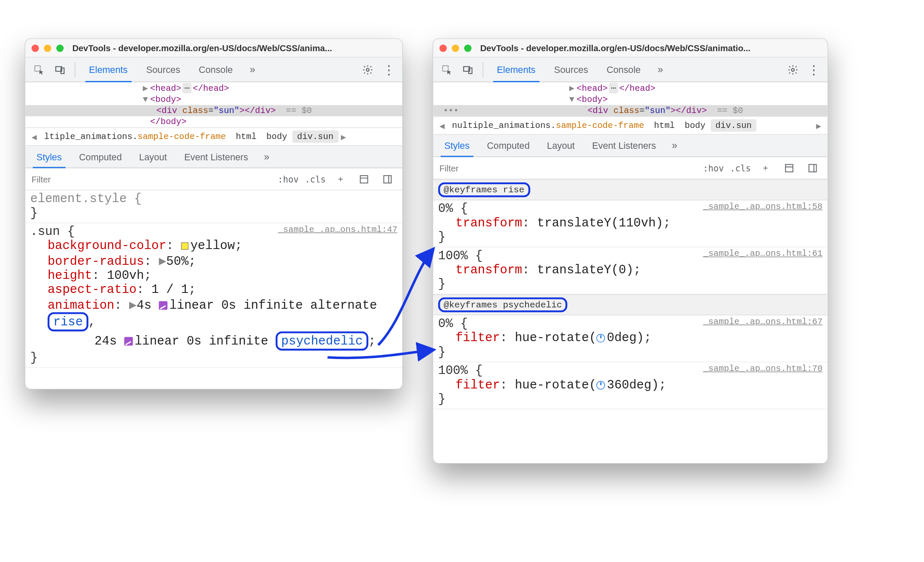 The height and width of the screenshot is (562, 924). What do you see at coordinates (630, 386) in the screenshot?
I see `rule-psy-100: _sample_.ap…ons.html:70 100% { filter: h…` at bounding box center [630, 386].